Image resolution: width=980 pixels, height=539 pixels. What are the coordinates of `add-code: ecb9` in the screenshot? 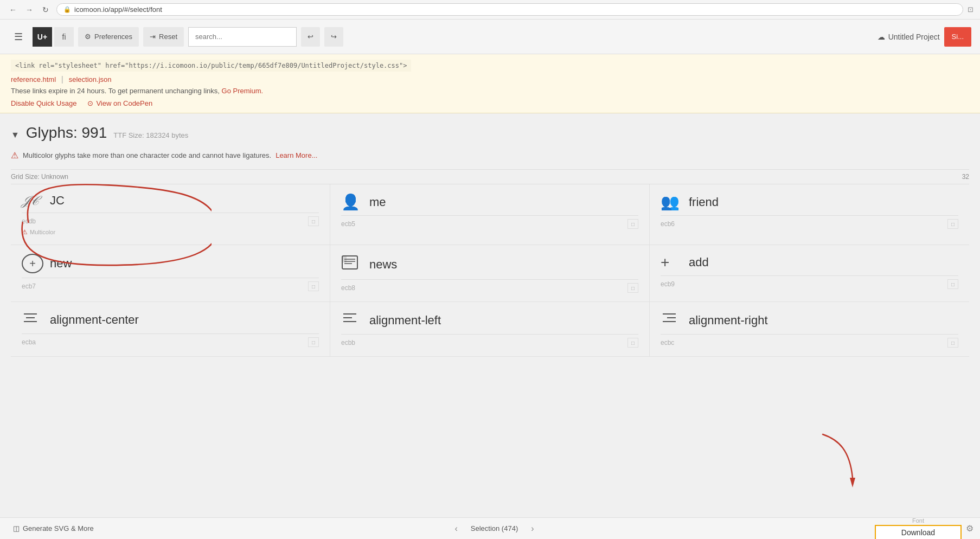 It's located at (668, 284).